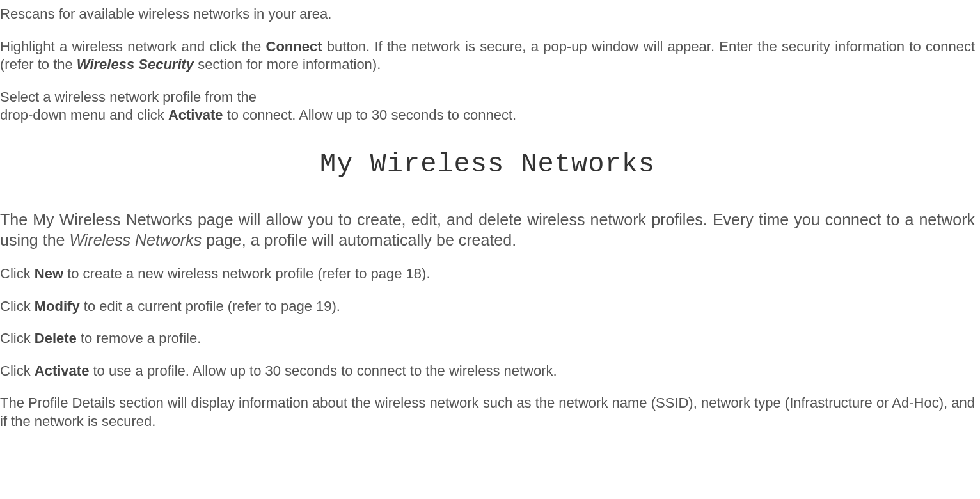 This screenshot has height=499, width=980. Describe the element at coordinates (487, 106) in the screenshot. I see `paragraph-select: Select a wireless network profile from t…` at that location.